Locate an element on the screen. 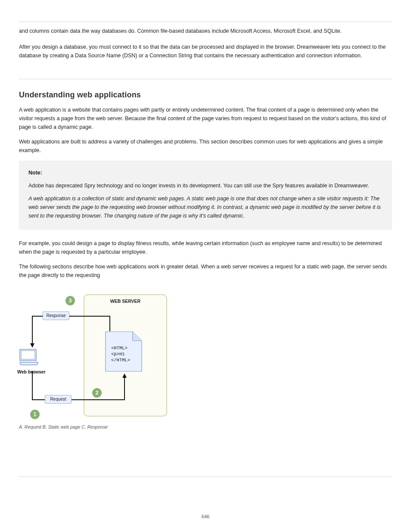 The image size is (411, 532). note-paragraph-2: A web application is a collection of sta… is located at coordinates (206, 207).